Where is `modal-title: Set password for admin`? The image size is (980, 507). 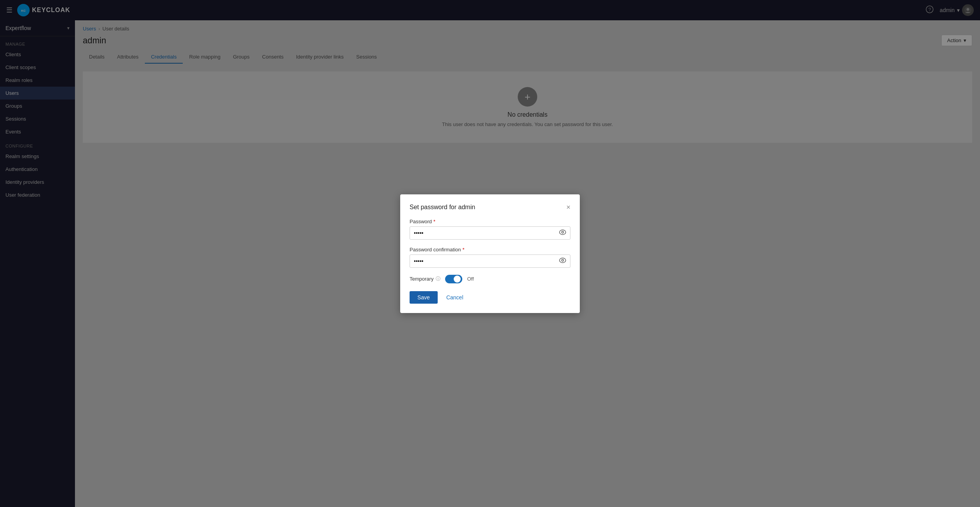 modal-title: Set password for admin is located at coordinates (442, 207).